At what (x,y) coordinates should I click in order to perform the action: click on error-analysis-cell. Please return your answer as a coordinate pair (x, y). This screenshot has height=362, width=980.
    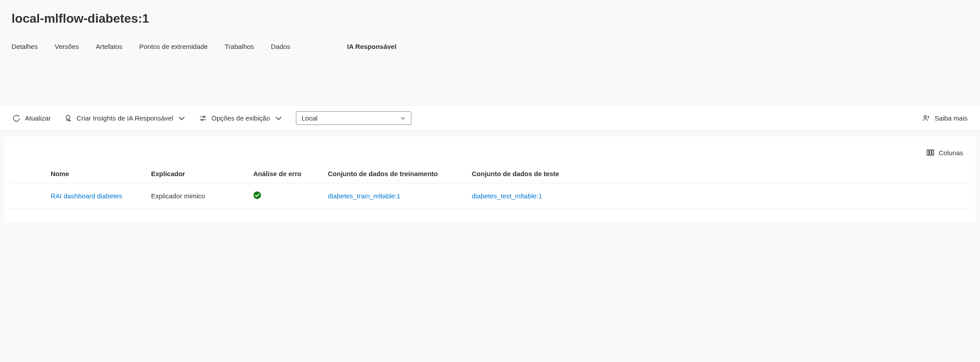
    Looking at the image, I should click on (284, 196).